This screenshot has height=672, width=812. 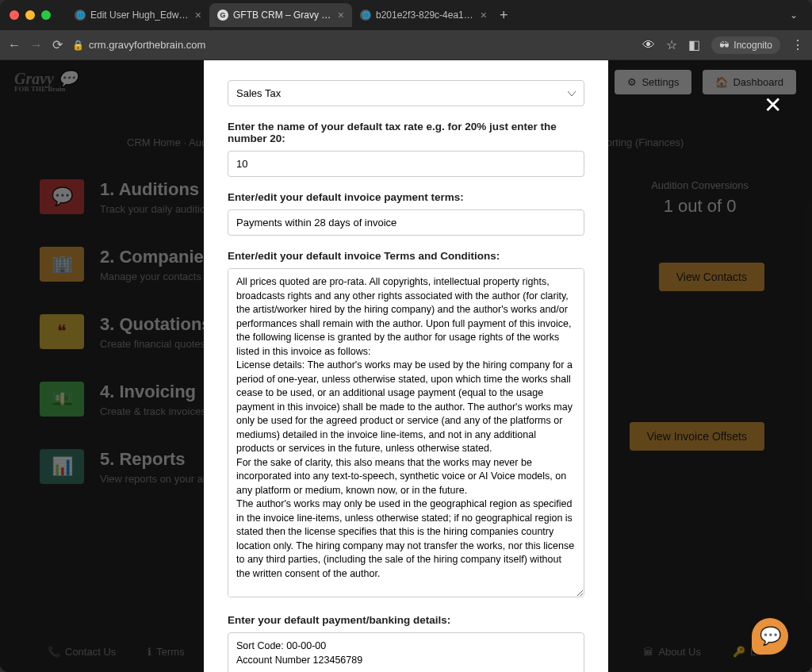 I want to click on forward-button: →, so click(x=36, y=45).